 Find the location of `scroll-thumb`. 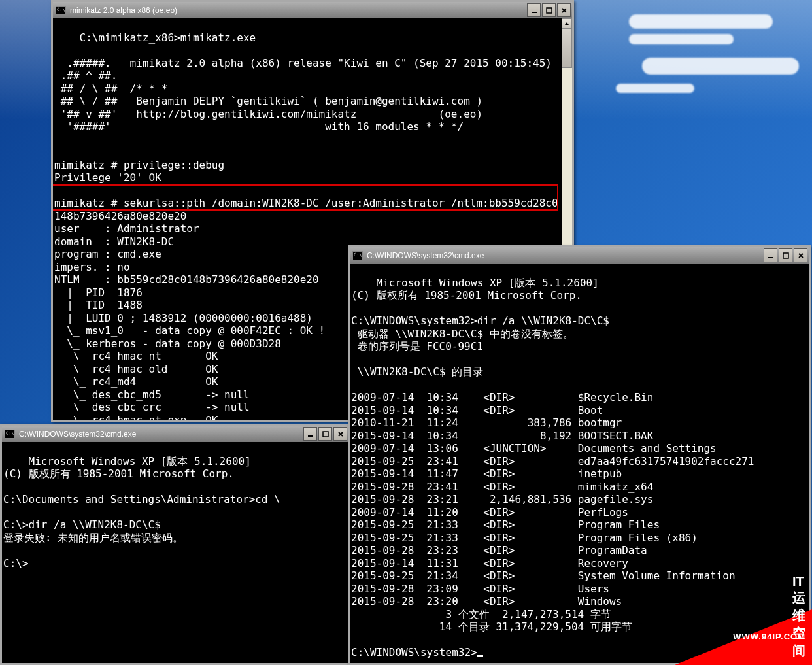

scroll-thumb is located at coordinates (567, 48).